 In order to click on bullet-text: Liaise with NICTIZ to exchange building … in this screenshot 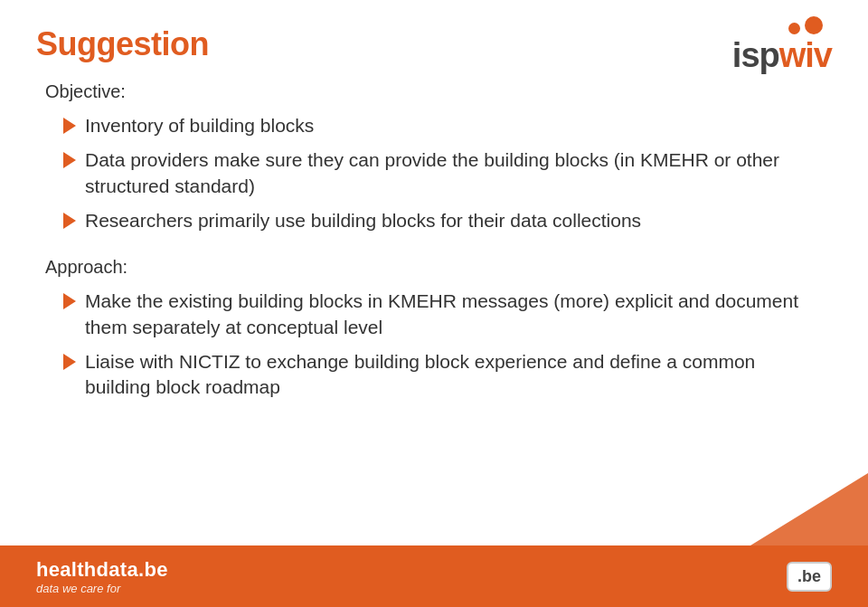, I will do `click(454, 375)`.